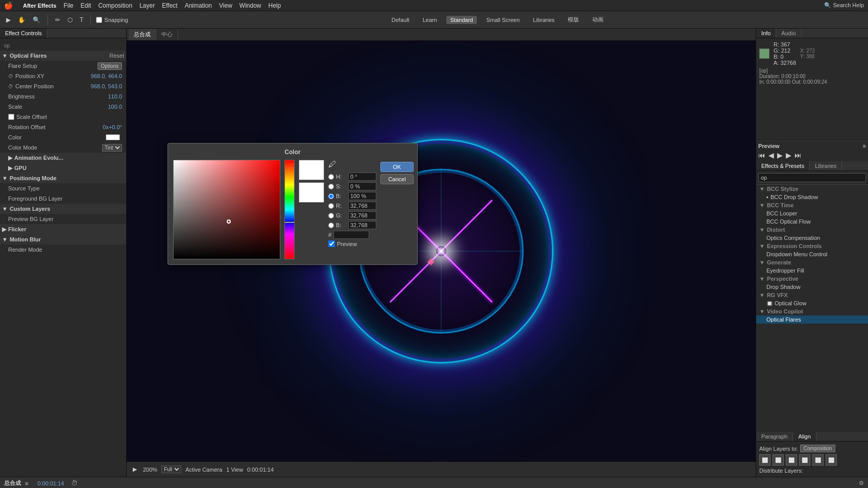  I want to click on generate-header: ▼ Generate, so click(812, 262).